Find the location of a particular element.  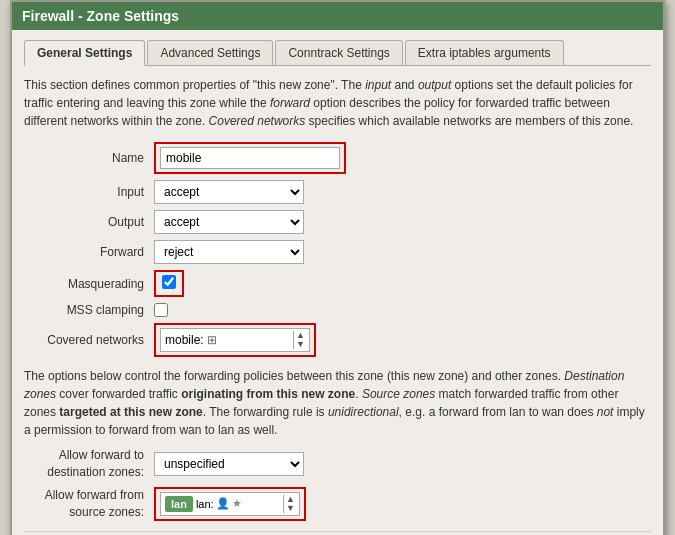

covered-arrows: ▲ ▼ is located at coordinates (299, 340).